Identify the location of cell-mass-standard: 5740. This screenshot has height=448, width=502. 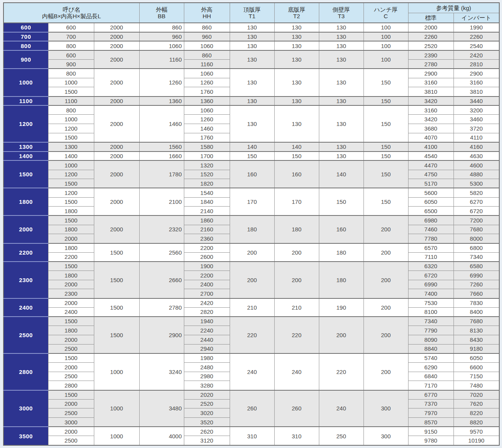
(431, 358).